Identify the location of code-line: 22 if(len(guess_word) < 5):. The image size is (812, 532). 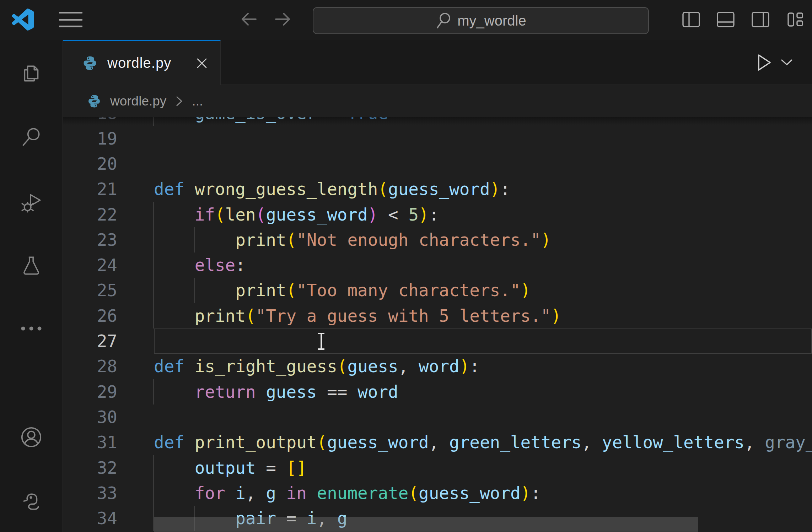
(438, 215).